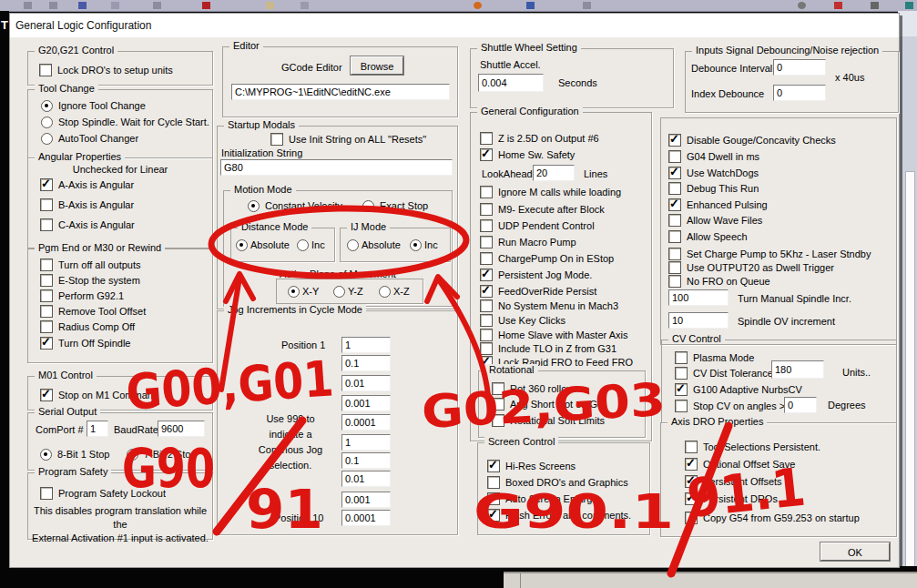 This screenshot has height=588, width=917. I want to click on checkbox-turn-off-outputs, so click(46, 265).